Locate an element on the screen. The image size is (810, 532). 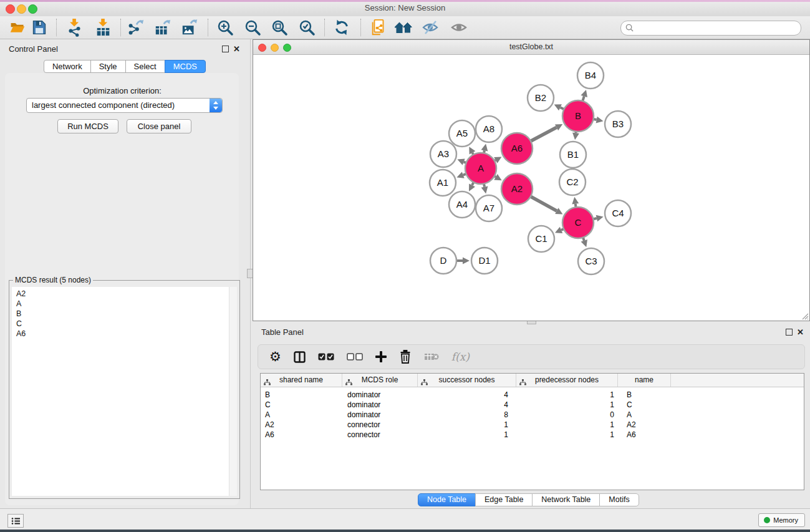
hide-panel-button is located at coordinates (430, 27).